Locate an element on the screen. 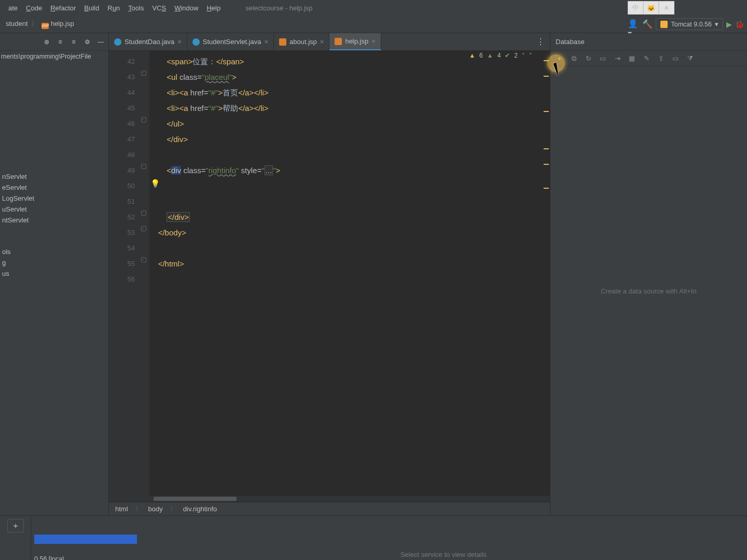 This screenshot has height=560, width=747. scrollbar-thumb is located at coordinates (195, 499).